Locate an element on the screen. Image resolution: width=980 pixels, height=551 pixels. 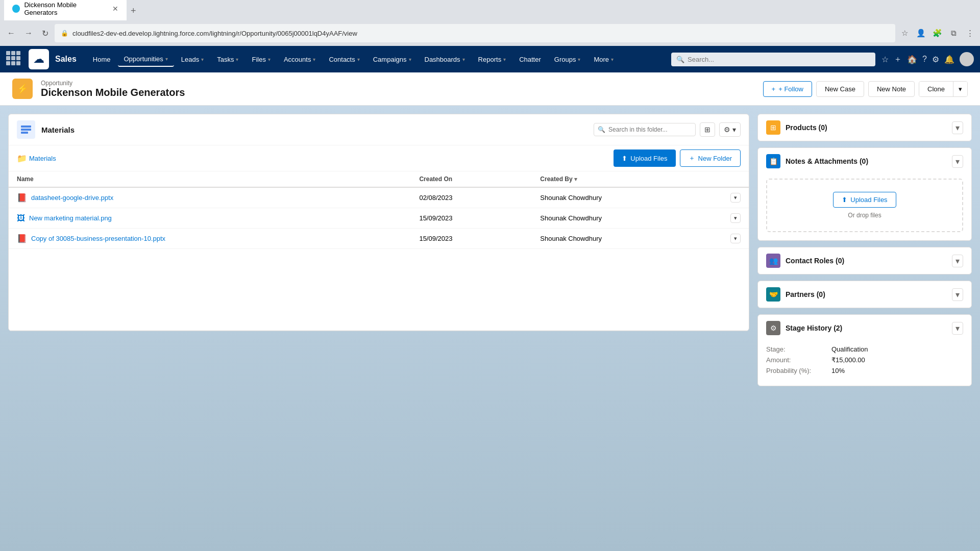
nav-reports: Reports ▾ is located at coordinates (492, 59).